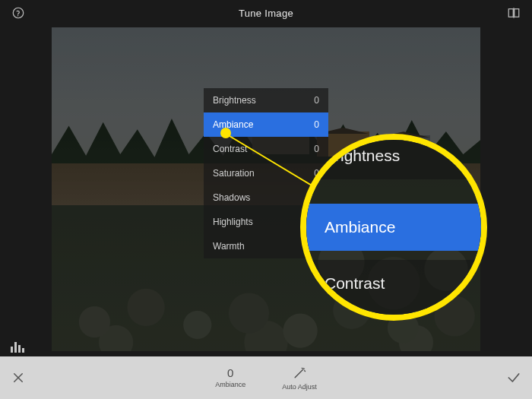 This screenshot has height=399, width=532. Describe the element at coordinates (514, 13) in the screenshot. I see `compare-icon` at that location.